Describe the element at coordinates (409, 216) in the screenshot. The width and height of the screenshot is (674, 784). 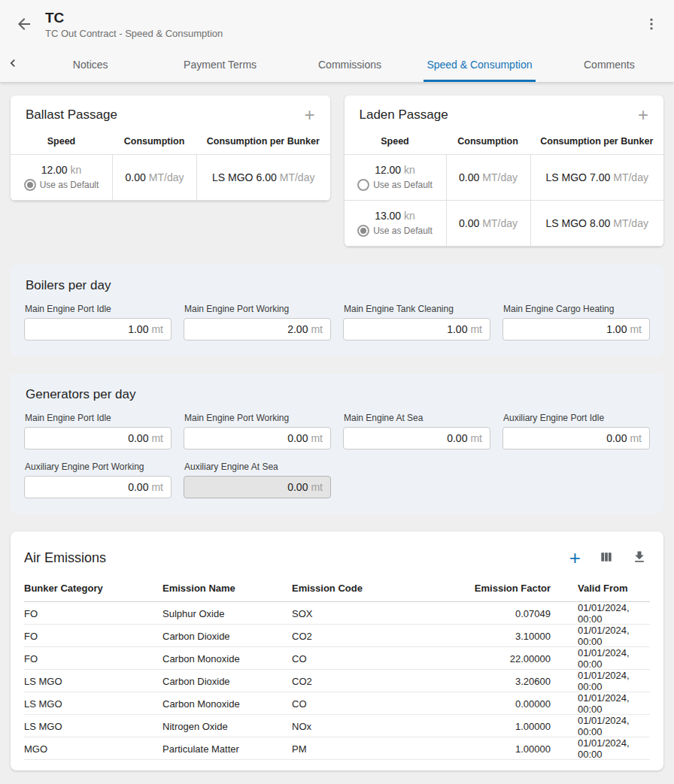
I see `speed-unit: kn` at that location.